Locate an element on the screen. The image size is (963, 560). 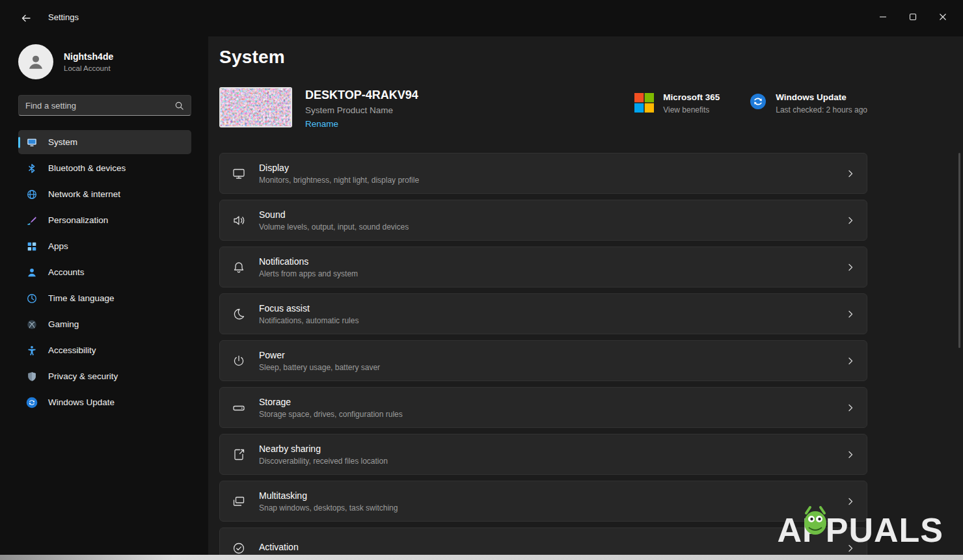
settings-row-focus-assist: Focus assistNotifications, automatic rul… is located at coordinates (543, 313).